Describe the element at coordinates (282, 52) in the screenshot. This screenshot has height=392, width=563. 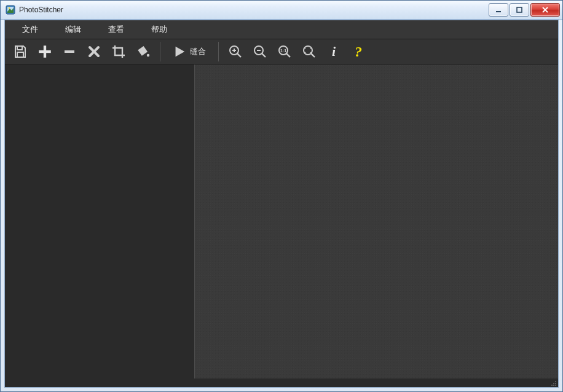
I see `toolbar: 缝合` at that location.